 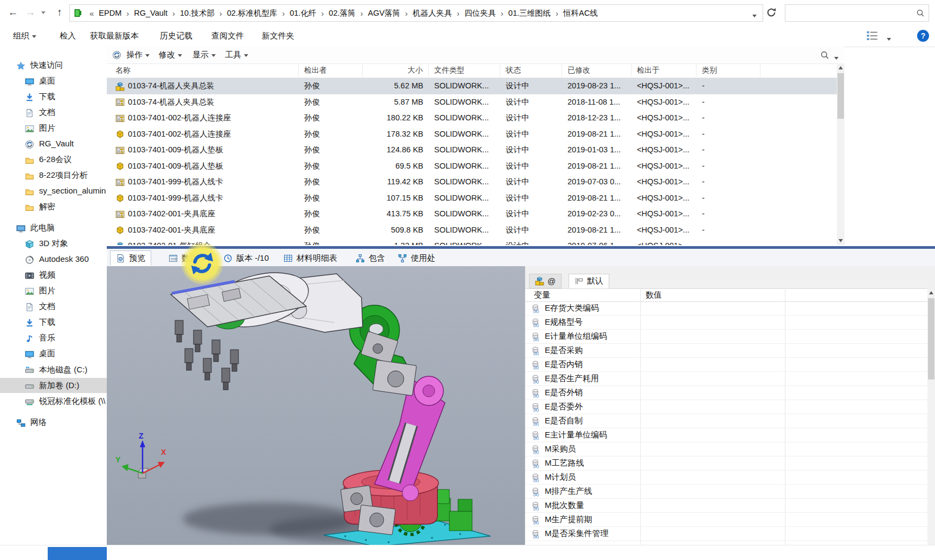 What do you see at coordinates (92, 13) in the screenshot?
I see `breadcrumb-overflow: «` at bounding box center [92, 13].